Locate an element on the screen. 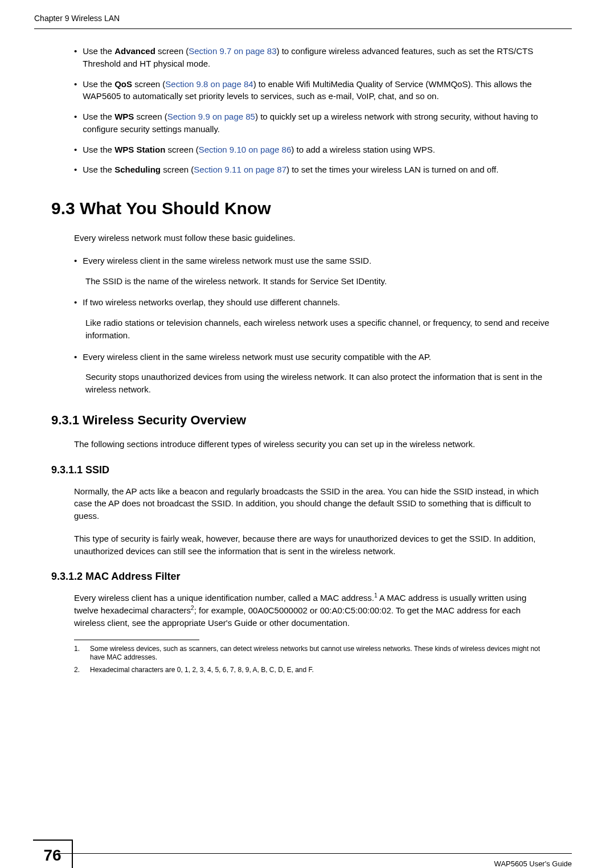 Image resolution: width=606 pixels, height=868 pixels. footnote-number: 2. is located at coordinates (82, 670).